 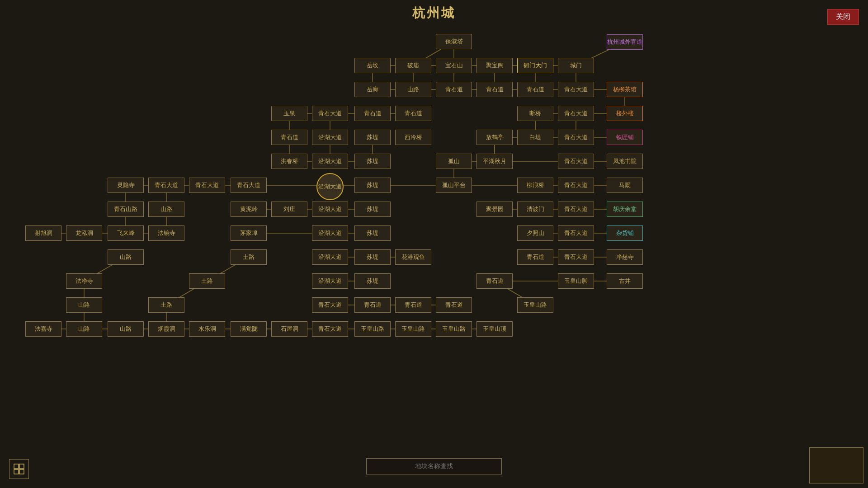 What do you see at coordinates (454, 329) in the screenshot?
I see `map-node-n100: 玉皇山路` at bounding box center [454, 329].